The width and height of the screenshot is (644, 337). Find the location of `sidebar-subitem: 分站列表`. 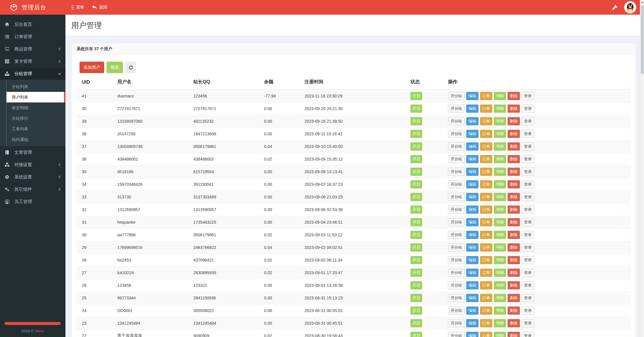

sidebar-subitem: 分站列表 is located at coordinates (33, 87).